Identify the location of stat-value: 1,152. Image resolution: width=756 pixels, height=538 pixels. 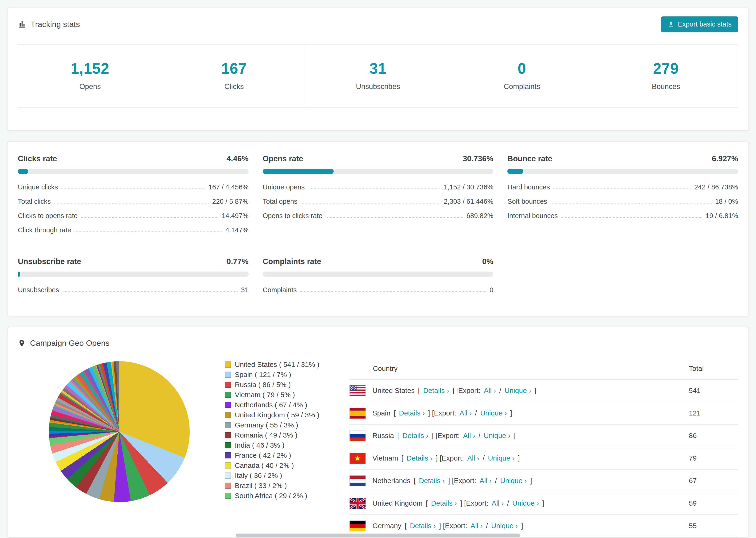
(90, 69).